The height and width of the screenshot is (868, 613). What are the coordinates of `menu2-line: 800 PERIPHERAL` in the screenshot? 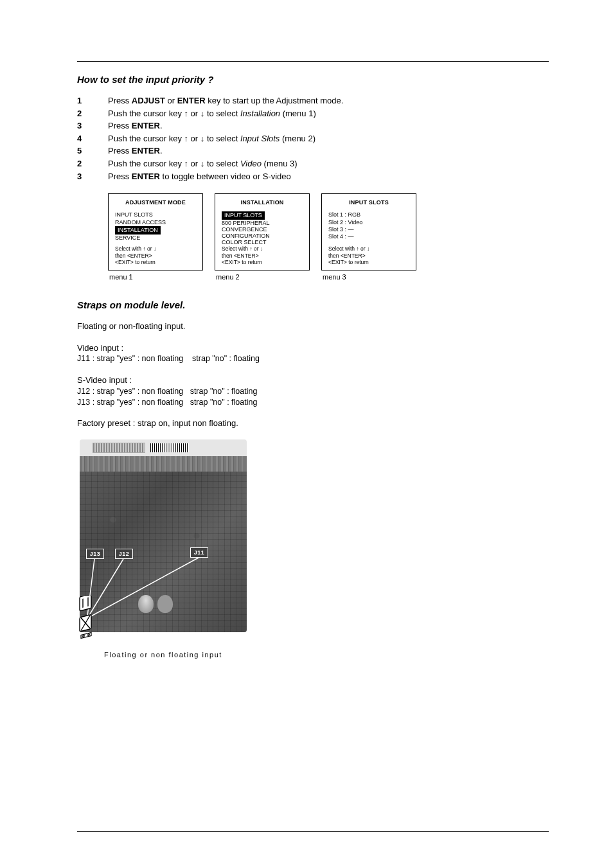 It's located at (262, 223).